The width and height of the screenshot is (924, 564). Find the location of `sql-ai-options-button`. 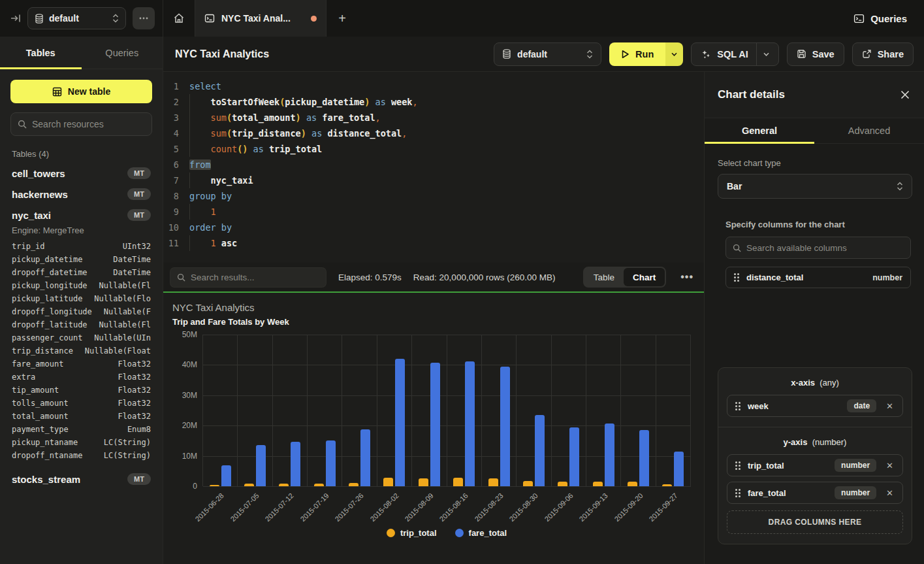

sql-ai-options-button is located at coordinates (763, 54).